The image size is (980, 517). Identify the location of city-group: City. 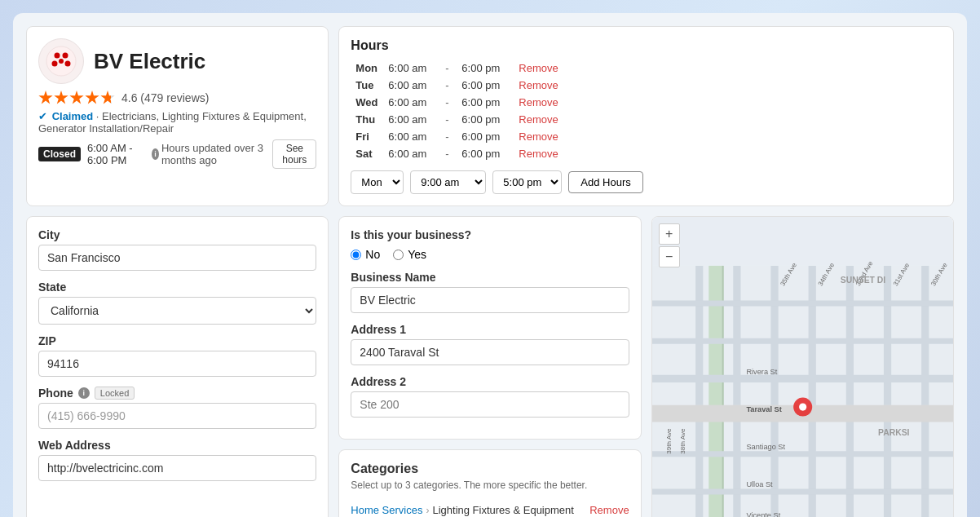
(178, 250).